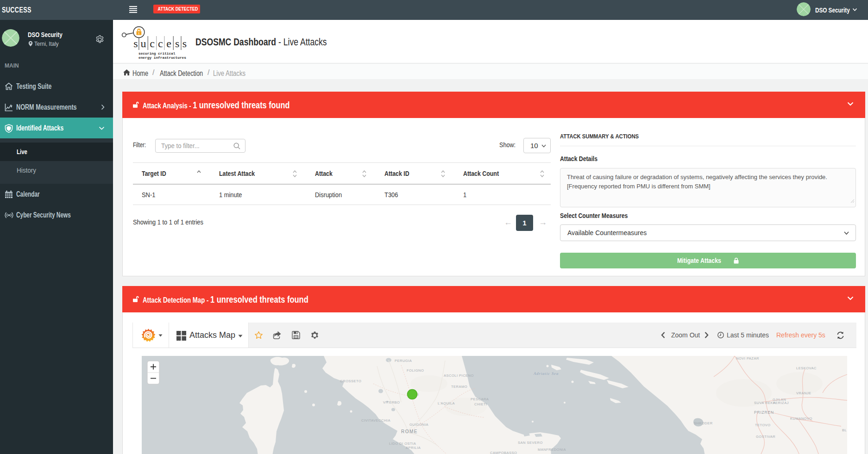 Image resolution: width=868 pixels, height=454 pixels. I want to click on svg-text: LIDO DI OSTIA, so click(403, 443).